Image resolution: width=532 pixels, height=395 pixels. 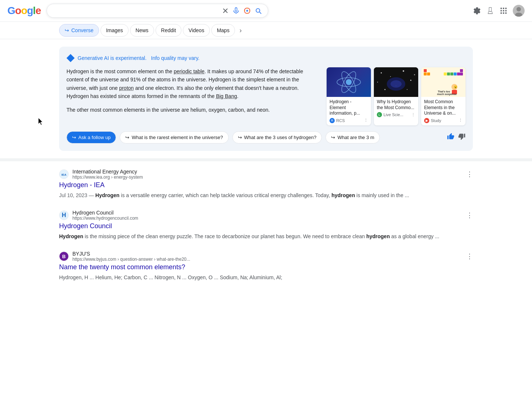 I want to click on ai-header: Generative AI is experimental. Info qual…, so click(x=266, y=58).